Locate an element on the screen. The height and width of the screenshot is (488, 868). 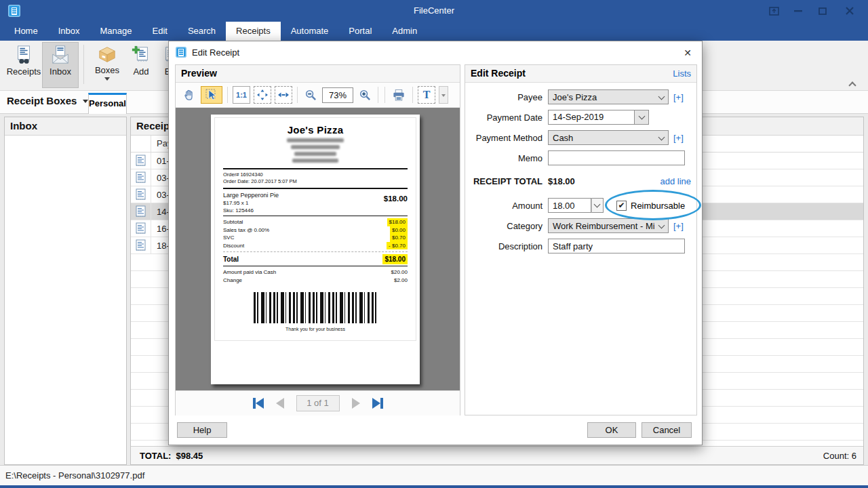
minimize-icon is located at coordinates (798, 11).